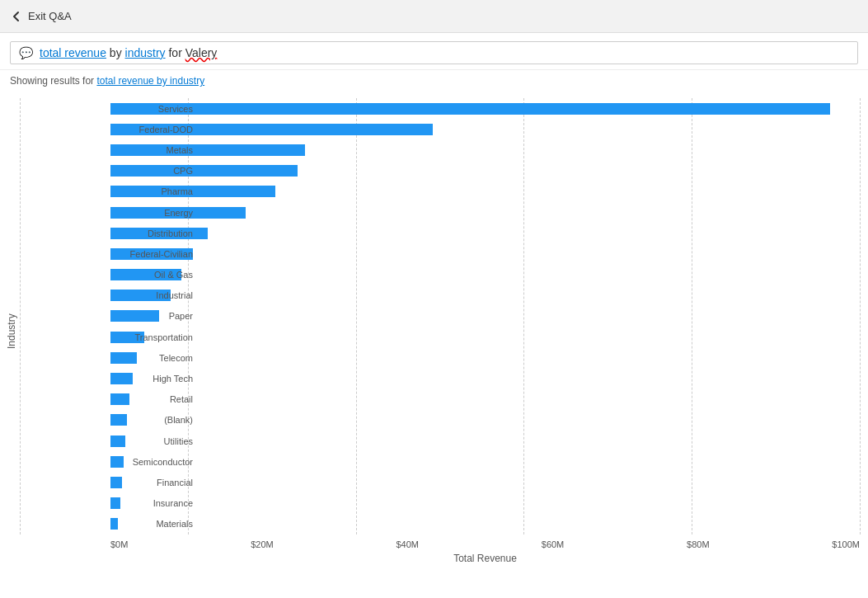 This screenshot has height=598, width=868. What do you see at coordinates (485, 254) in the screenshot?
I see `bar-row: Federal-Civilian` at bounding box center [485, 254].